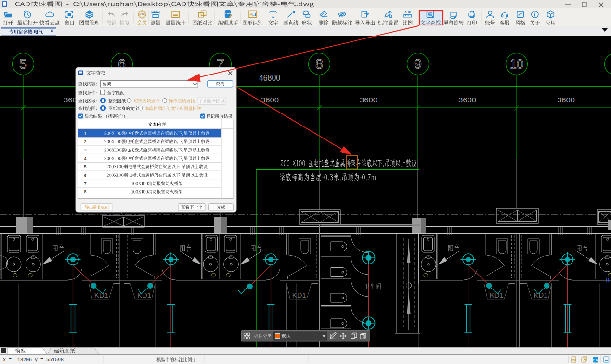 Image resolution: width=611 pixels, height=364 pixels. Describe the element at coordinates (85, 175) in the screenshot. I see `svg-text: 6` at that location.